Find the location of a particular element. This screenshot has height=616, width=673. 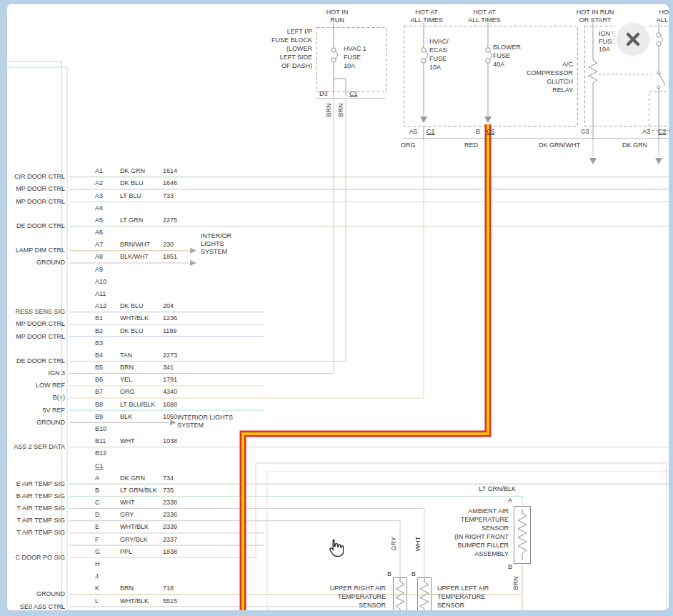

pin-row-G: GPPL1838 is located at coordinates (336, 552).